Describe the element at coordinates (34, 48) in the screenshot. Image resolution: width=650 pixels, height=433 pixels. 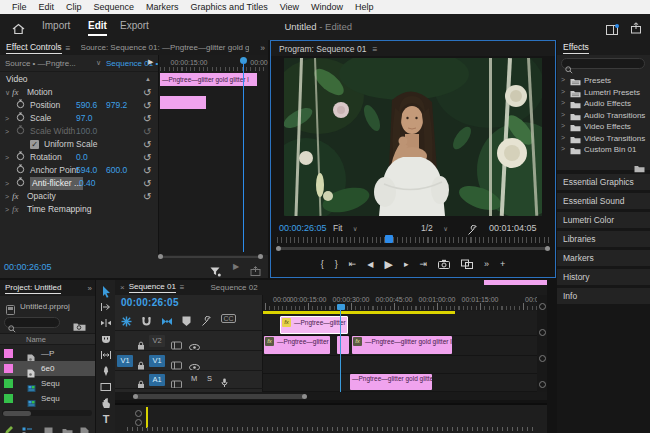
I see `tab-effect-controls: Effect Controls` at that location.